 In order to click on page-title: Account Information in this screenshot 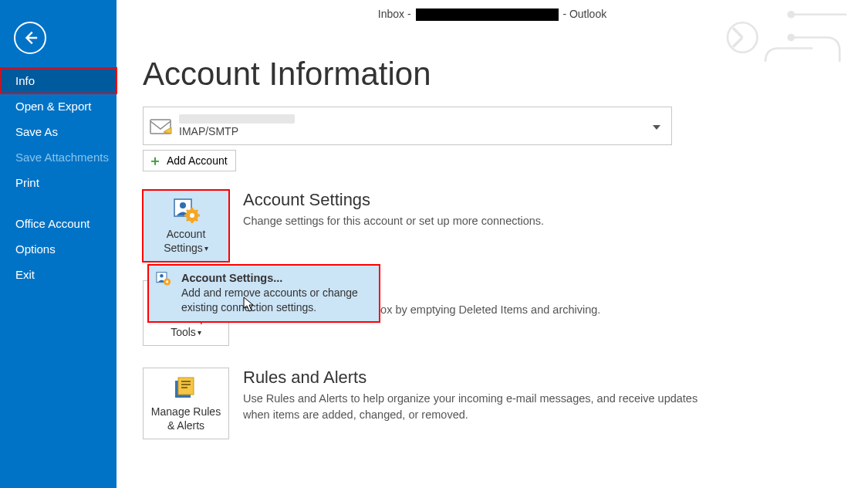, I will do `click(492, 74)`.